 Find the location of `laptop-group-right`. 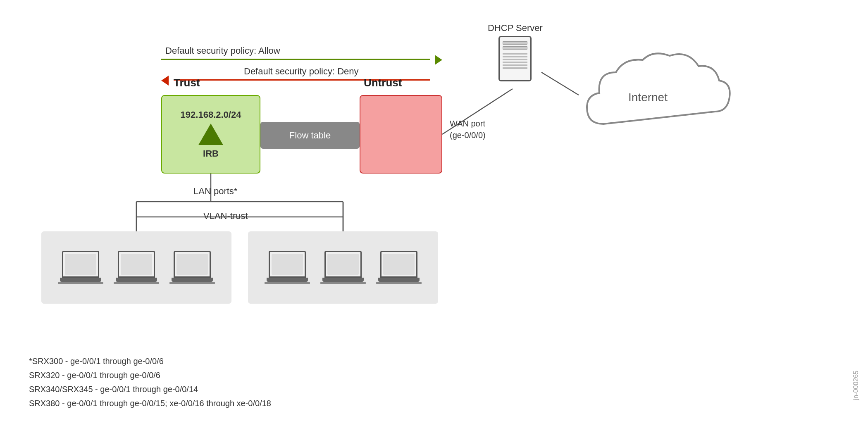

laptop-group-right is located at coordinates (343, 268).